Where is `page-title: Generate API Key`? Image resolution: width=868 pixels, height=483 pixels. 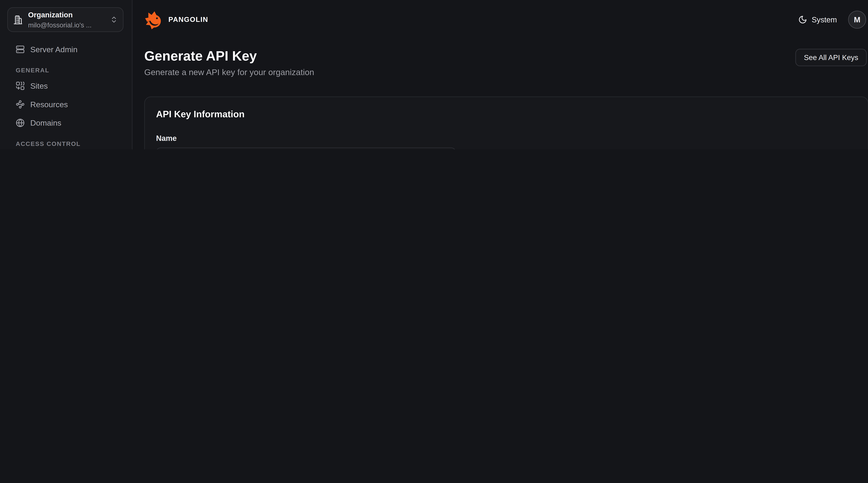
page-title: Generate API Key is located at coordinates (229, 56).